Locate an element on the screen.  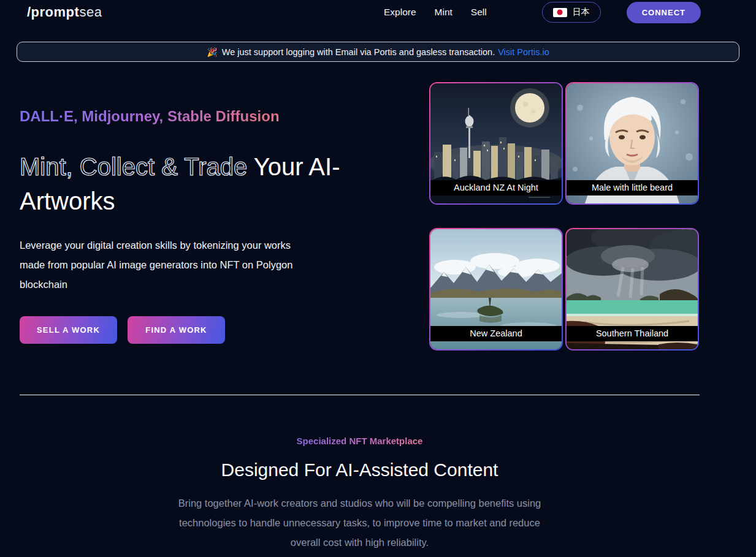
hero-title-outline: Mint, Collect & Trade is located at coordinates (134, 167).